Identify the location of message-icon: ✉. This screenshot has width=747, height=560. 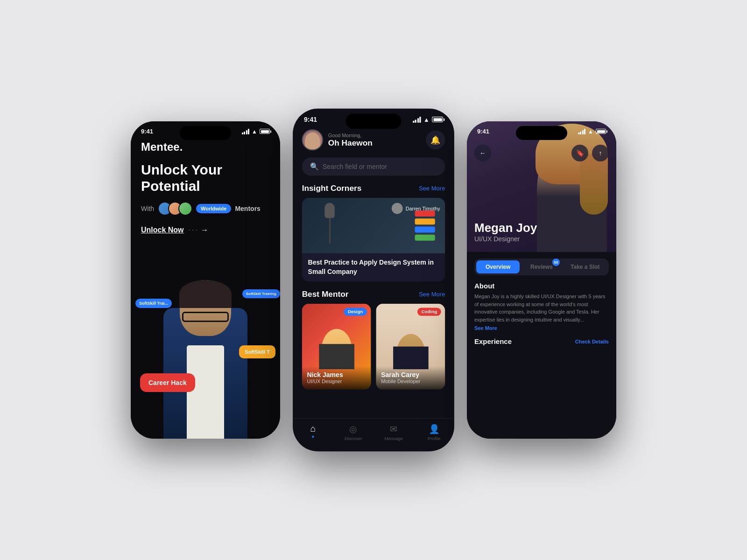
(394, 429).